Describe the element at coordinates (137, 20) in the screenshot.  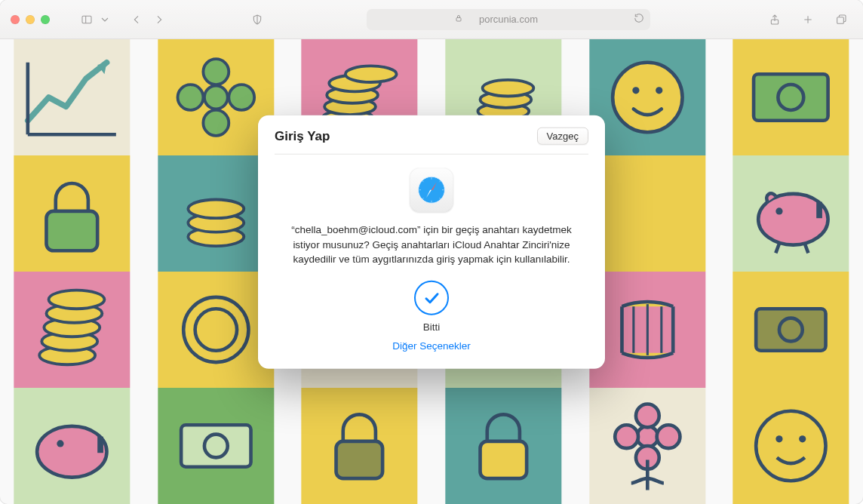
I see `back-button` at that location.